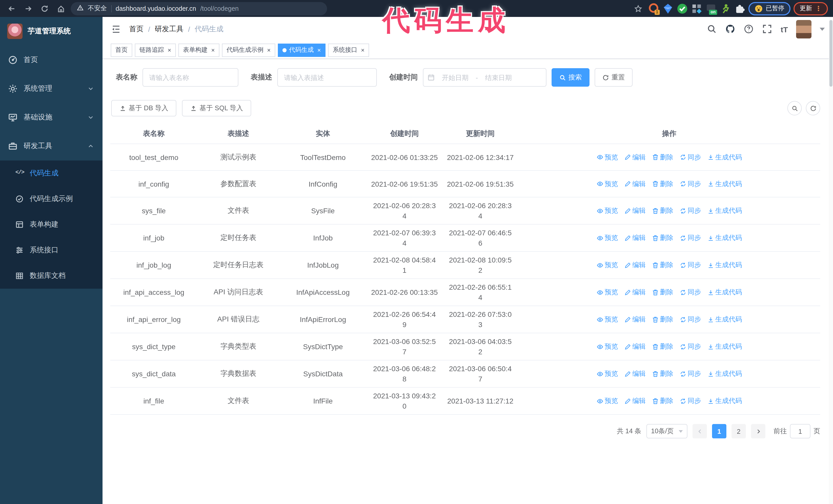 The image size is (833, 504). What do you see at coordinates (465, 158) in the screenshot?
I see `table-row: tool_test_demo 测试示例表 ToolTestDemo 2021-0…` at bounding box center [465, 158].